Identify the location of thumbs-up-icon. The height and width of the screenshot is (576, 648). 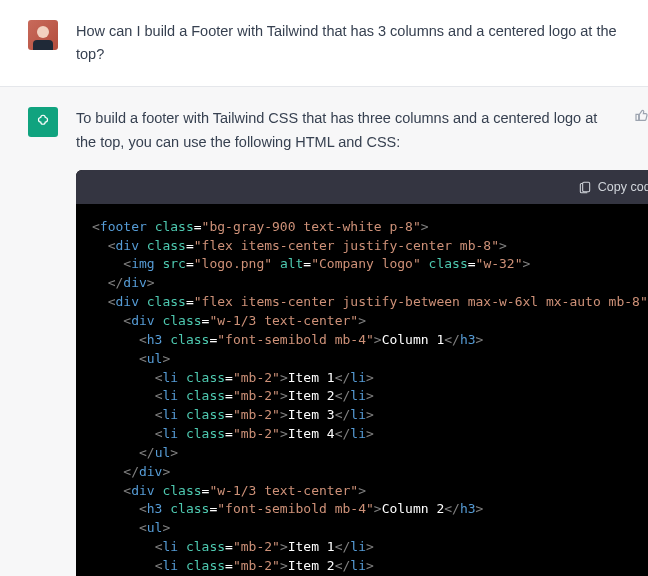
(641, 115).